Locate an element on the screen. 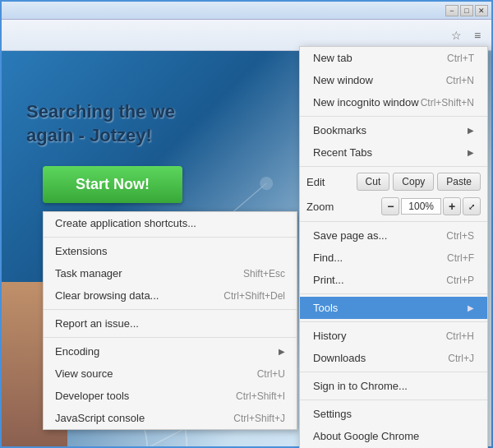 Image resolution: width=493 pixels, height=448 pixels. menu-item-bookmarks: Bookmarks is located at coordinates (394, 130).